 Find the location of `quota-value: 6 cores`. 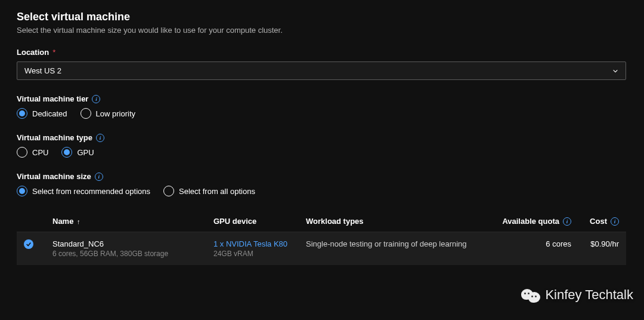

quota-value: 6 cores is located at coordinates (558, 244).